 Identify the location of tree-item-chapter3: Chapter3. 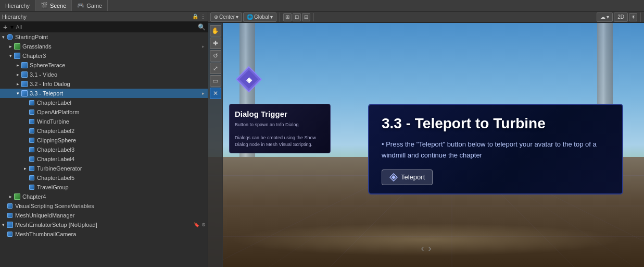
(104, 56).